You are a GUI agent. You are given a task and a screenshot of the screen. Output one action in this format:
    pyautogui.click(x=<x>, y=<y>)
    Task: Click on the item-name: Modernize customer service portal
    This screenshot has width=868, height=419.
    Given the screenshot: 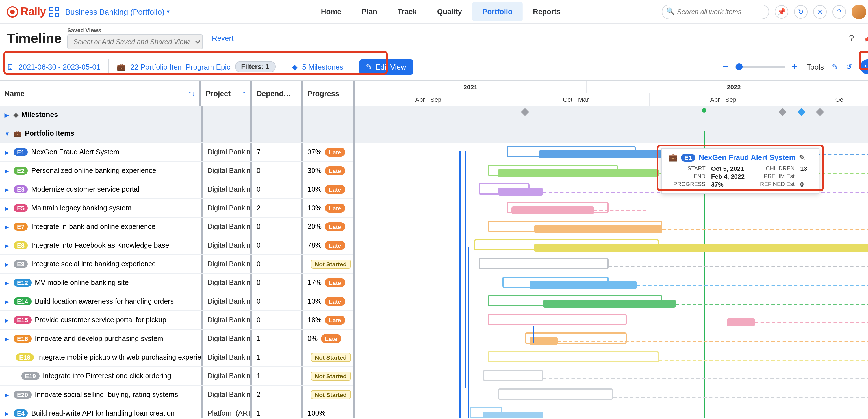 What is the action you would take?
    pyautogui.click(x=85, y=189)
    